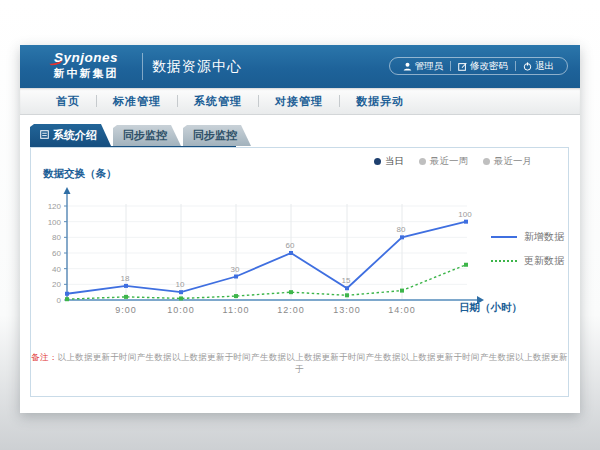  What do you see at coordinates (408, 66) in the screenshot?
I see `user-icon` at bounding box center [408, 66].